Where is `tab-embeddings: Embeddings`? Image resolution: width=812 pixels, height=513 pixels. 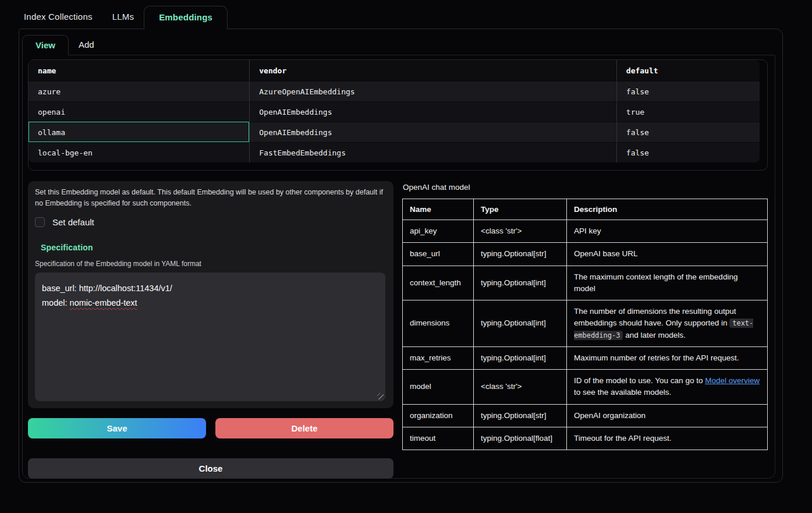 tab-embeddings: Embeddings is located at coordinates (186, 17).